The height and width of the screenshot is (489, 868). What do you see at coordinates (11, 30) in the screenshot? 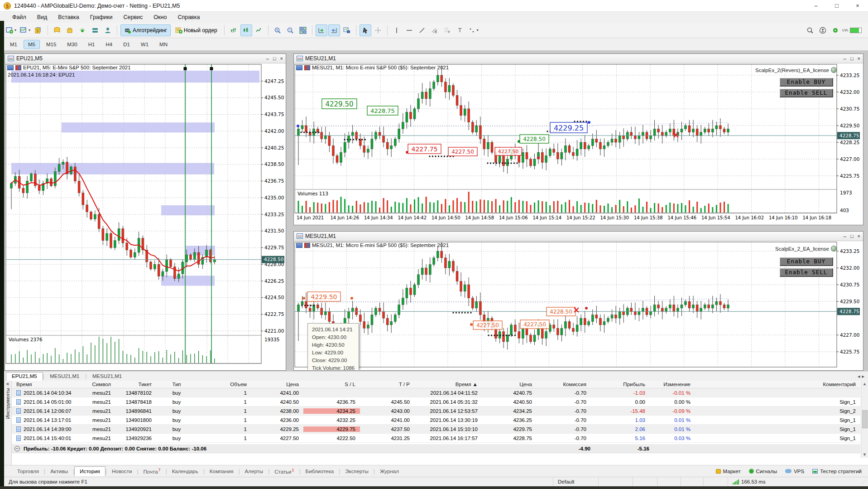
I see `new-chart-button: ▾` at bounding box center [11, 30].